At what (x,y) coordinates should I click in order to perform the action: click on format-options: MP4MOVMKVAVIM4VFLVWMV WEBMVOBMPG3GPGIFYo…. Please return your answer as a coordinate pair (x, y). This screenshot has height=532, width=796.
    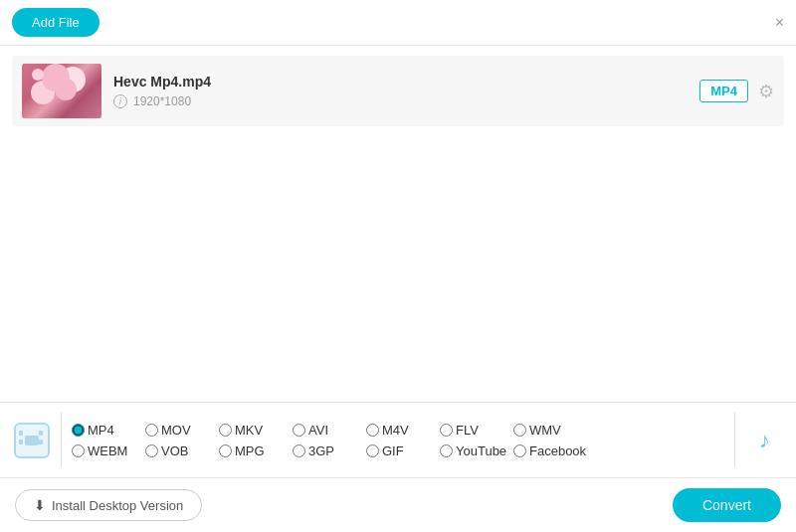
    Looking at the image, I should click on (398, 441).